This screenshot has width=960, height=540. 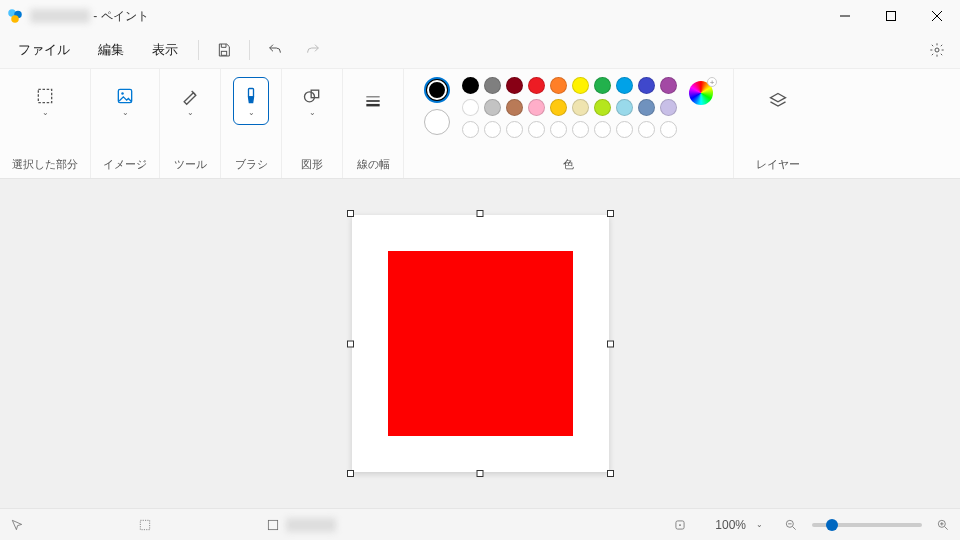 I want to click on shapes-button: ⌄, so click(x=312, y=101).